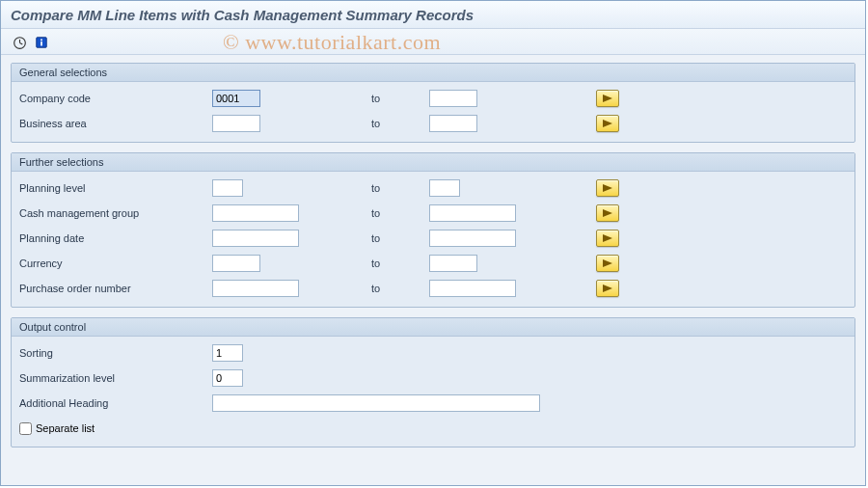 The width and height of the screenshot is (868, 488). Describe the element at coordinates (256, 288) in the screenshot. I see `po-number-from-input` at that location.